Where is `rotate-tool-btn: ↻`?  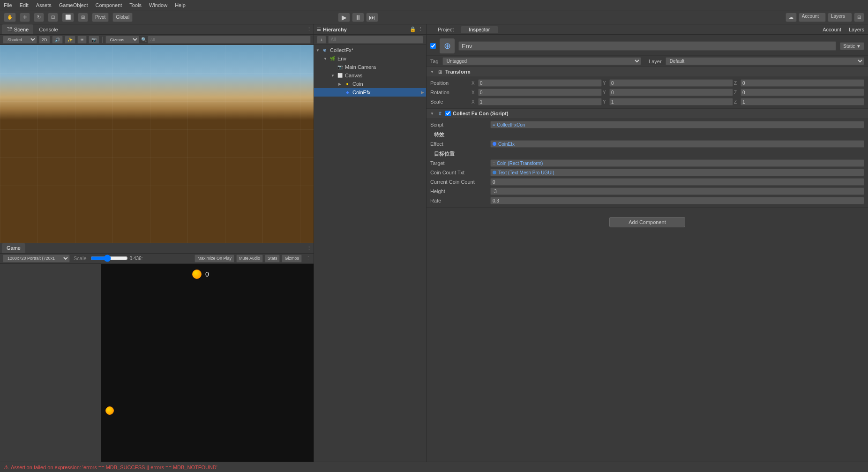
rotate-tool-btn: ↻ is located at coordinates (39, 17).